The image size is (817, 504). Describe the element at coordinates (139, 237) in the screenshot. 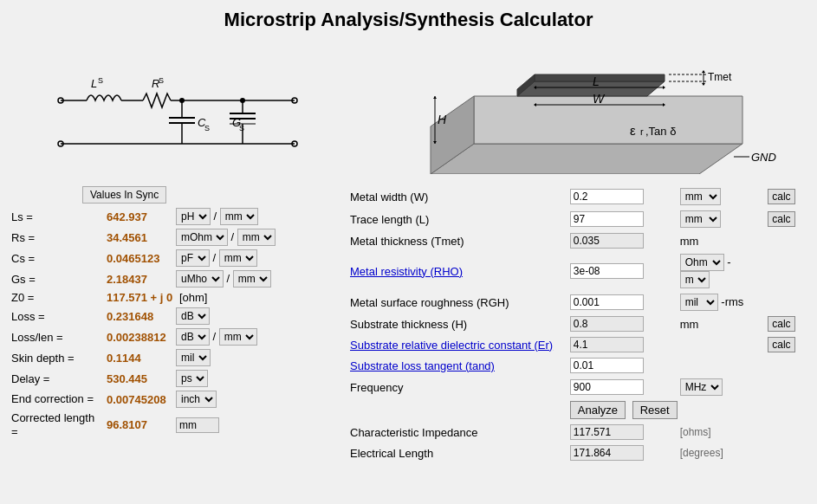

I see `rs-value: 34.4561` at that location.